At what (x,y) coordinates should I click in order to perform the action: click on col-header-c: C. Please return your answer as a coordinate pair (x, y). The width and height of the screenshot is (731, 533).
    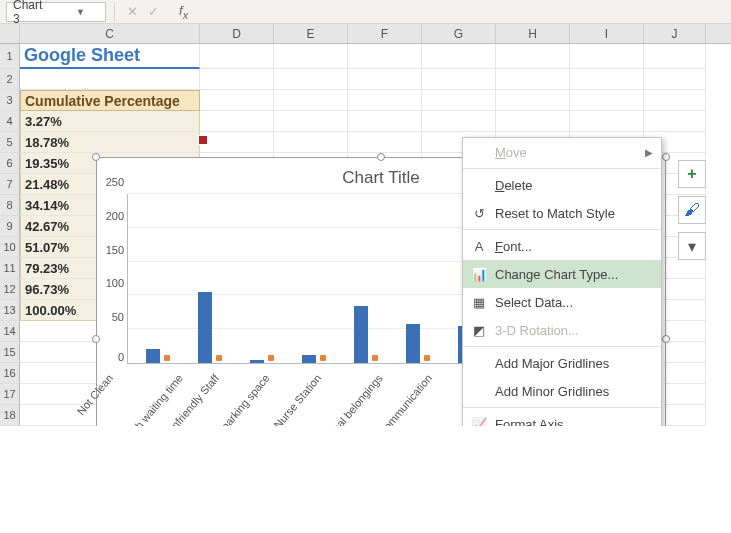
    Looking at the image, I should click on (110, 34).